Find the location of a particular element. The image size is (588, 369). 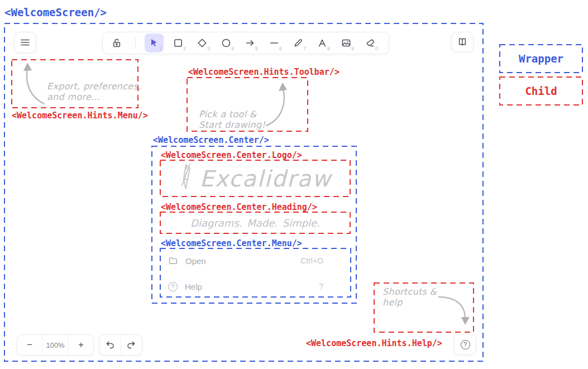

library-button is located at coordinates (462, 42).